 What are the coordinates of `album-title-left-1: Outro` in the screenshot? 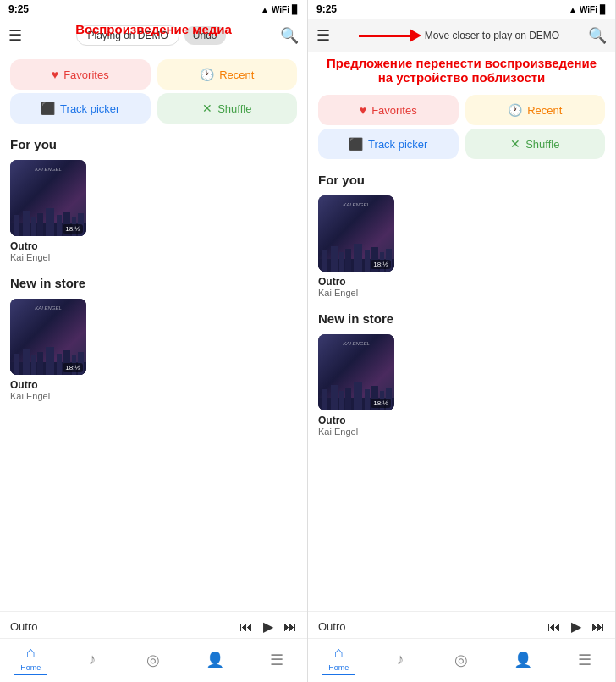 It's located at (48, 246).